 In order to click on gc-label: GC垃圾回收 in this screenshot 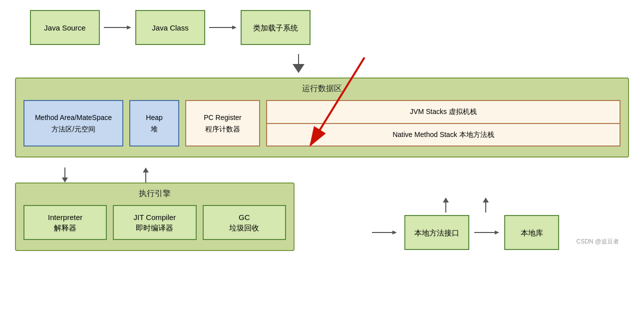, I will do `click(244, 222)`.